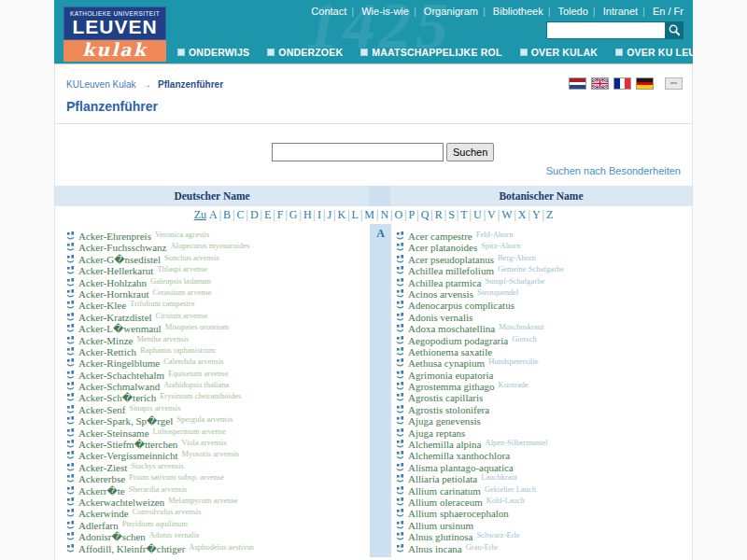  I want to click on plant-subname: Viola arvensis, so click(204, 442).